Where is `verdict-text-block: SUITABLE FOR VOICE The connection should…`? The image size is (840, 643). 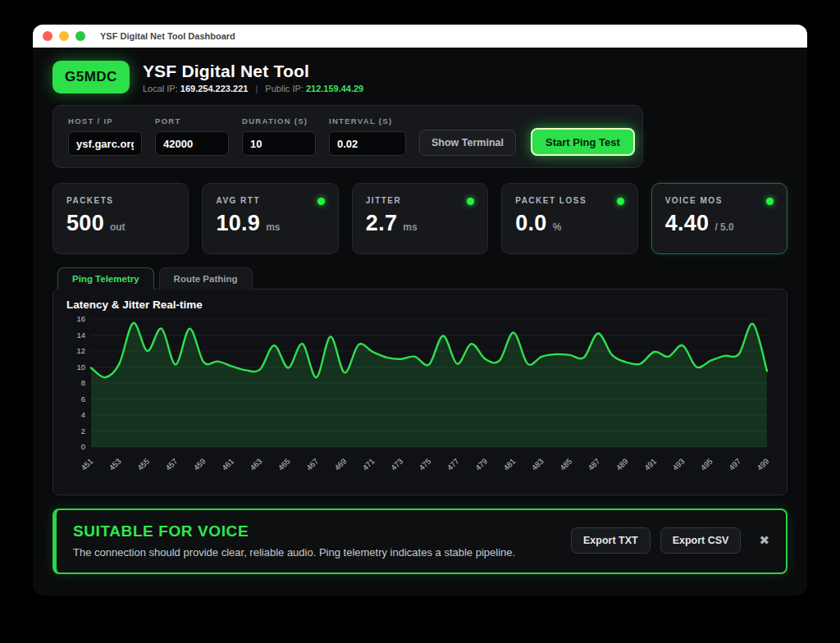
verdict-text-block: SUITABLE FOR VOICE The connection should… is located at coordinates (317, 540).